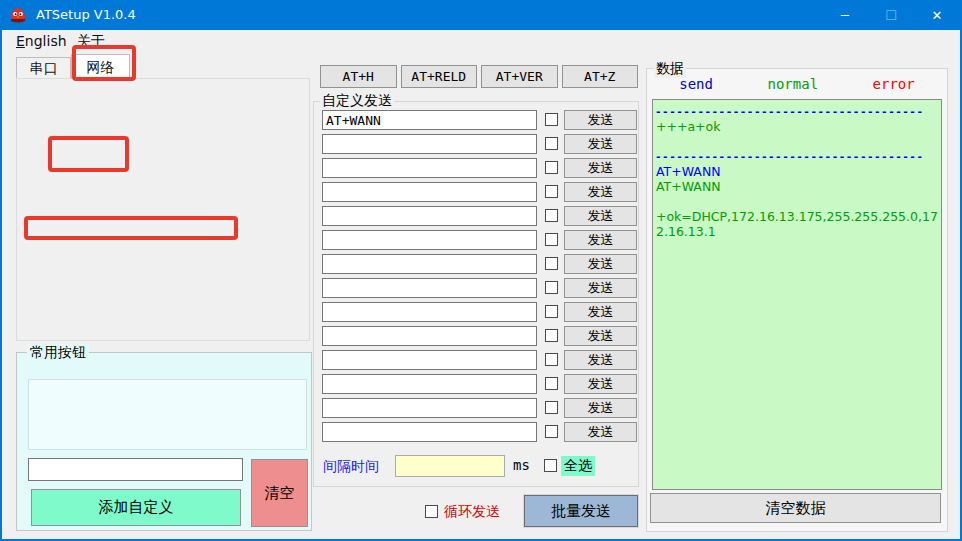  I want to click on quick-at-button: AT+RELD, so click(440, 76).